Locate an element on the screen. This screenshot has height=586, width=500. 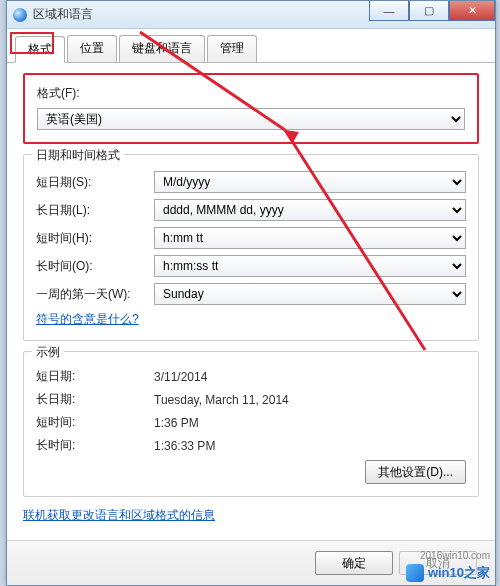
format-label: 格式(F): is located at coordinates (251, 94).